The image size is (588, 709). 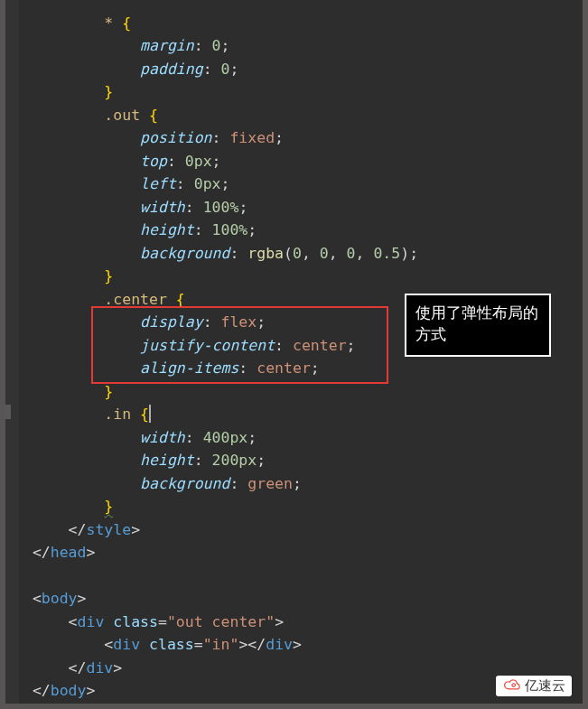 I want to click on watermark-text: 亿速云, so click(x=546, y=686).